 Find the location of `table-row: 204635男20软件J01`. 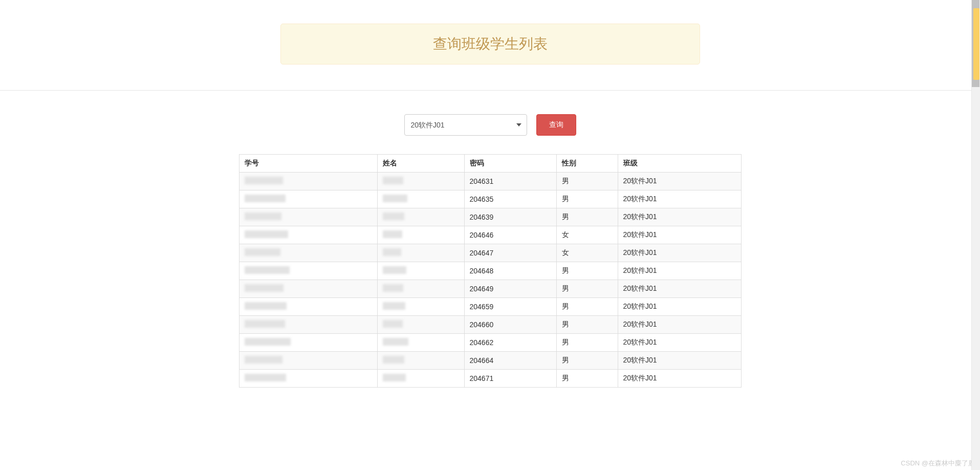

table-row: 204635男20软件J01 is located at coordinates (490, 200).